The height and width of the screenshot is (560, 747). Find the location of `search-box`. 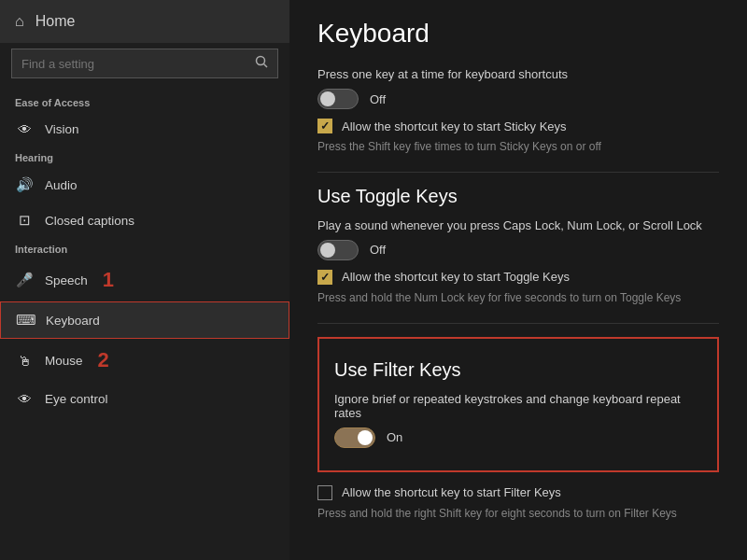

search-box is located at coordinates (145, 63).